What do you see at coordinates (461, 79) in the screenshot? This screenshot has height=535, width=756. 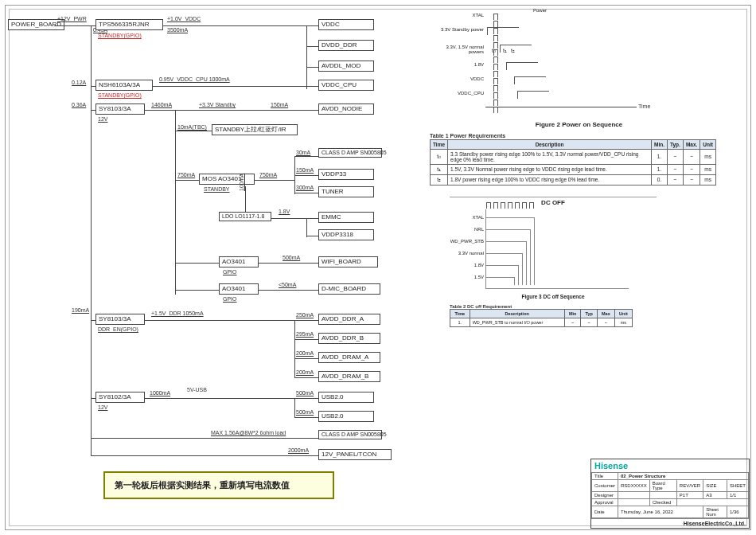 I see `sig-vddc: VDDC` at bounding box center [461, 79].